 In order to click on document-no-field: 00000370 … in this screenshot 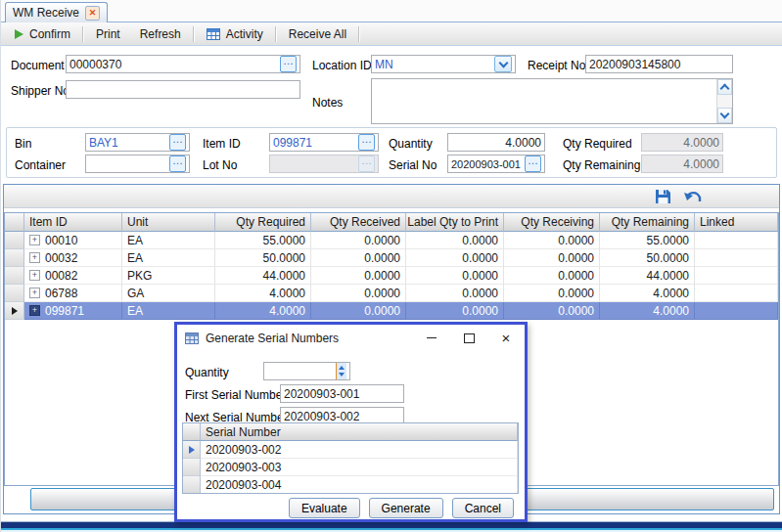, I will do `click(183, 65)`.